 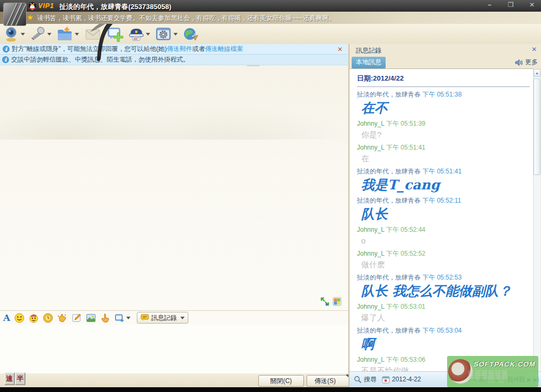 I want to click on send-button: 傳送(S), so click(x=325, y=381).